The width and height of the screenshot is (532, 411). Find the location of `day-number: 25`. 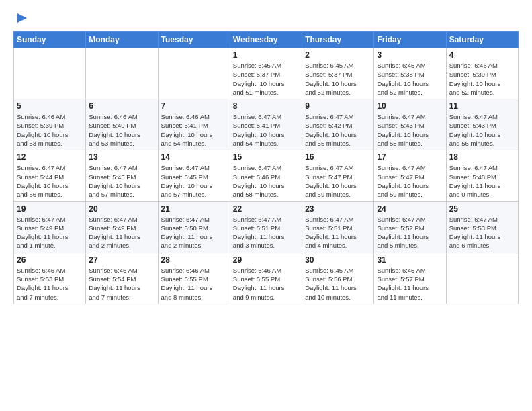

day-number: 25 is located at coordinates (482, 209).